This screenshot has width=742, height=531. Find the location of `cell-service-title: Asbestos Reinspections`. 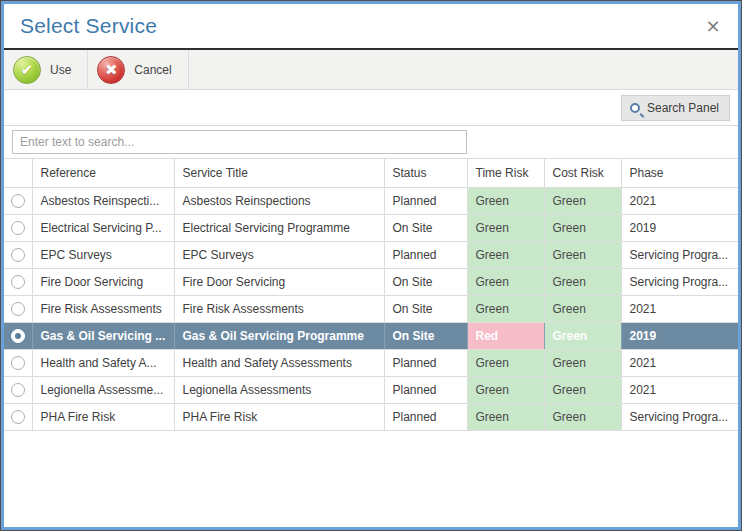

cell-service-title: Asbestos Reinspections is located at coordinates (279, 202).